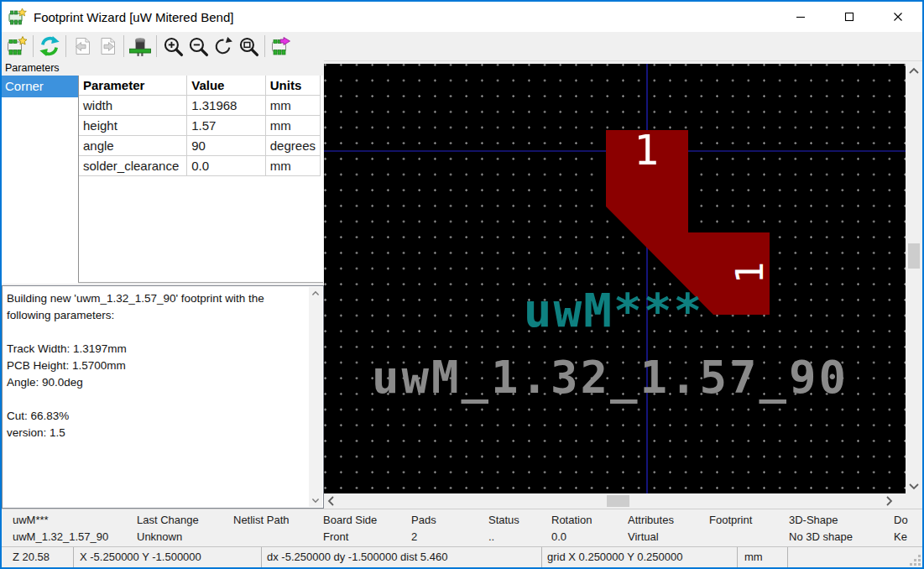 The width and height of the screenshot is (924, 569). What do you see at coordinates (17, 46) in the screenshot?
I see `footprint-wizard-select-button` at bounding box center [17, 46].